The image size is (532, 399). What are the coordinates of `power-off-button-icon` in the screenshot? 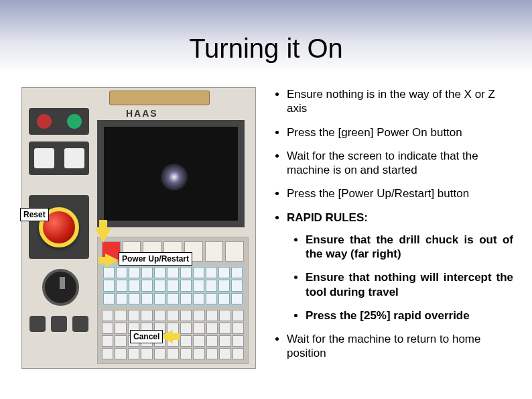 It's located at (44, 121).